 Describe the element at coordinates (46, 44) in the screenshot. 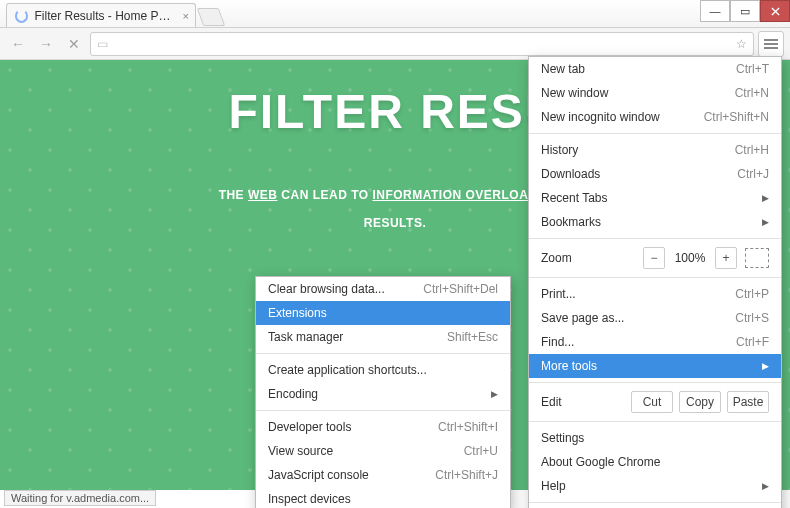

I see `forward-button: →` at that location.